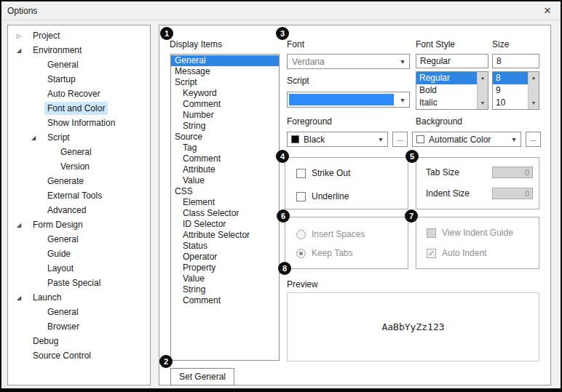  I want to click on display-item-number: Number, so click(225, 115).